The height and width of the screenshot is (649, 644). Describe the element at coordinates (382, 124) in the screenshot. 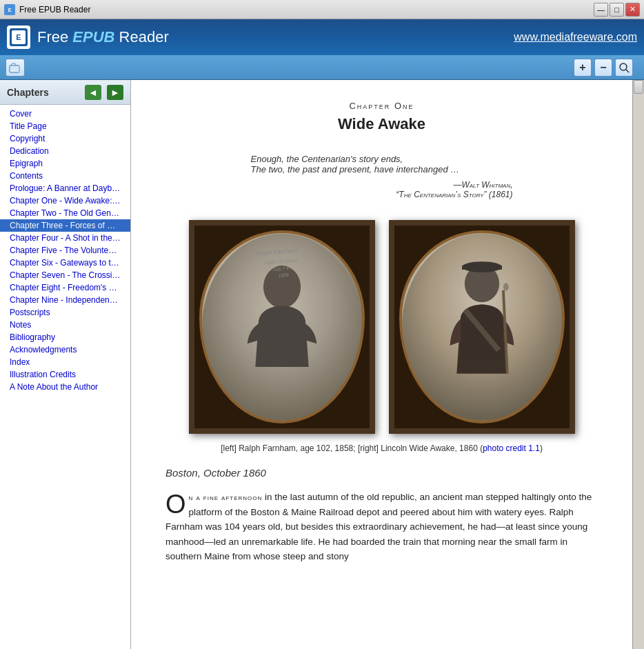

I see `chapter-title: Wide Awake` at that location.